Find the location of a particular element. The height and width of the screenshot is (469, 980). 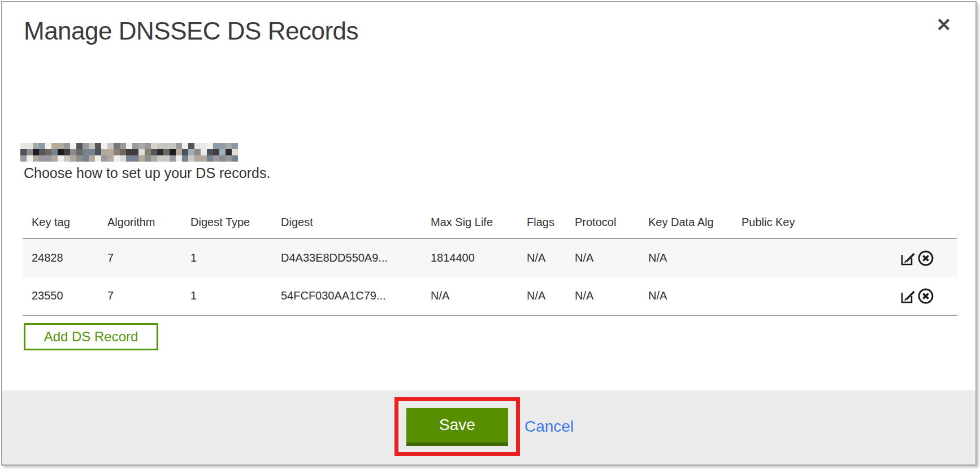

cell-key-tag: 23550 is located at coordinates (60, 296).